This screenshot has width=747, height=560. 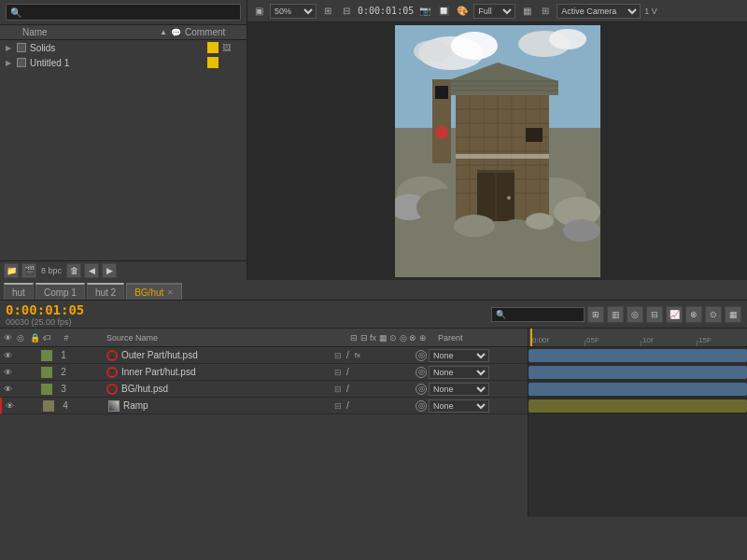 What do you see at coordinates (63, 388) in the screenshot?
I see `layer-number: 3` at bounding box center [63, 388].